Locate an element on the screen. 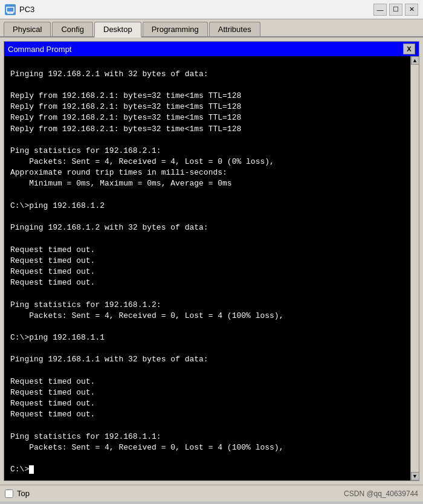 This screenshot has height=504, width=423. cmd-titlebar: Command Prompt X is located at coordinates (212, 49).